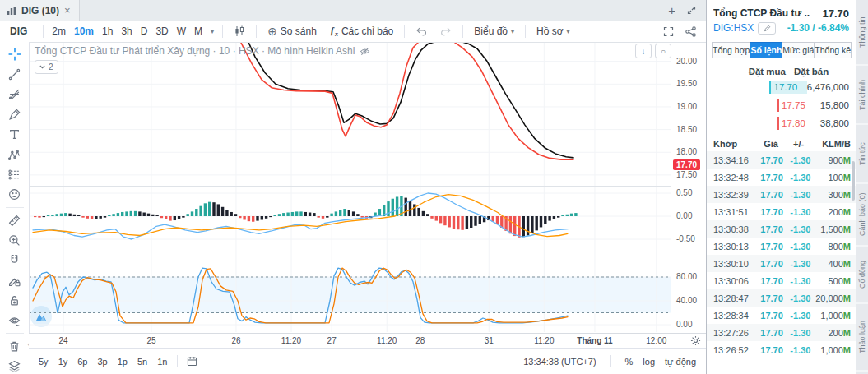 This screenshot has width=868, height=374. Describe the element at coordinates (782, 298) in the screenshot. I see `trade-row: 13:28:4717.70-1.3020,000M` at that location.